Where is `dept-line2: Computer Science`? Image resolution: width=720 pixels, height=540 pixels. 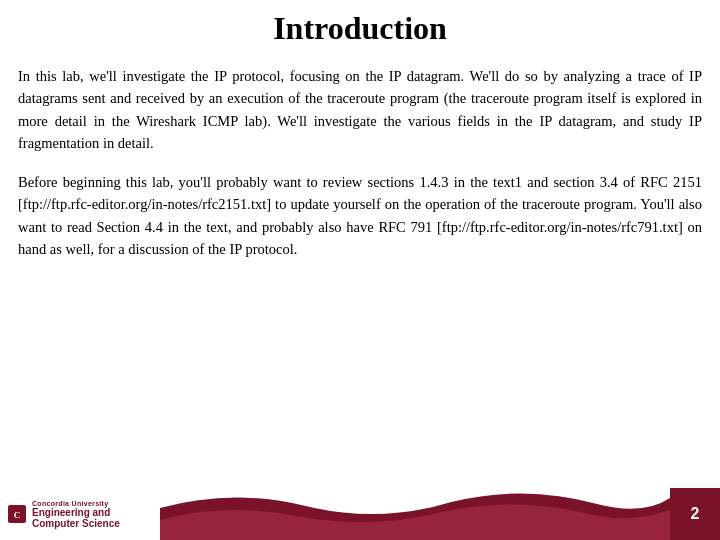
dept-line2: Computer Science is located at coordinates (76, 524).